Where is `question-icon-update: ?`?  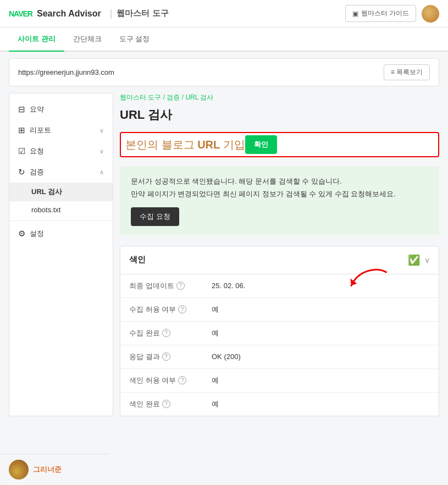
question-icon-update: ? is located at coordinates (180, 286).